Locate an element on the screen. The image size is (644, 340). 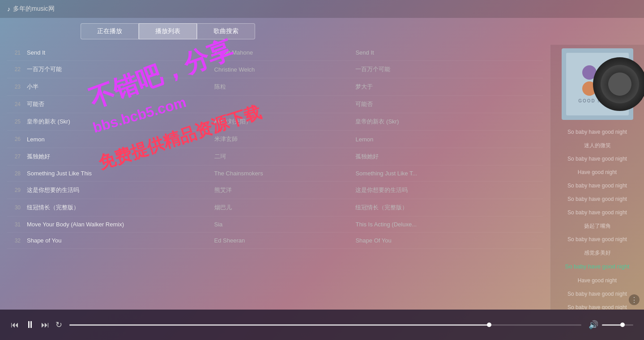
song-album: 可能否 is located at coordinates (446, 104).